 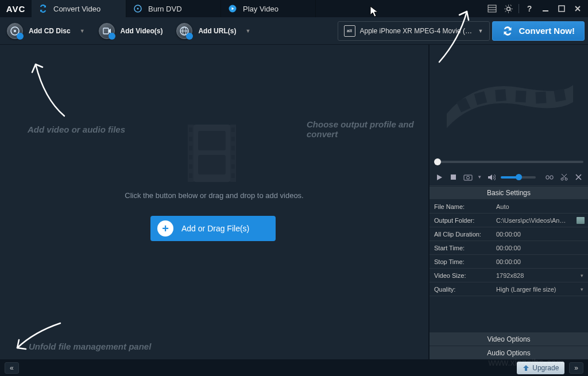 I want to click on menu-icon, so click(x=492, y=9).